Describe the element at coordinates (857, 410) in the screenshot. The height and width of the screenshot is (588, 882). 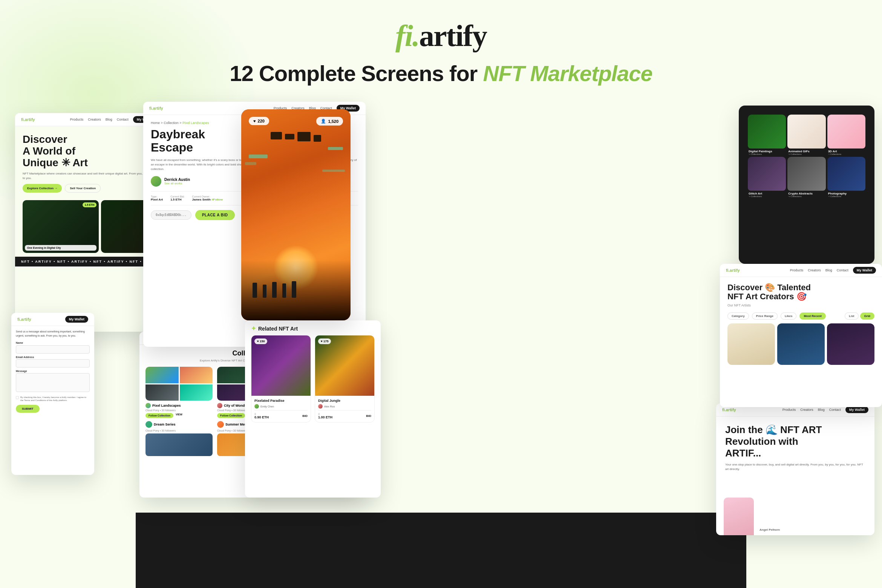
I see `join-wallet-button: My Wallet` at that location.